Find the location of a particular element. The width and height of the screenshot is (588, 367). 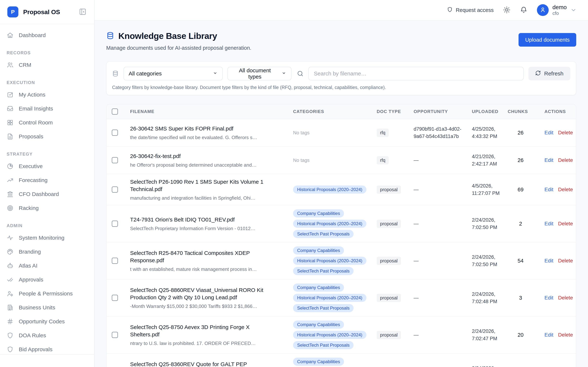

theme-toggle-button is located at coordinates (507, 10).